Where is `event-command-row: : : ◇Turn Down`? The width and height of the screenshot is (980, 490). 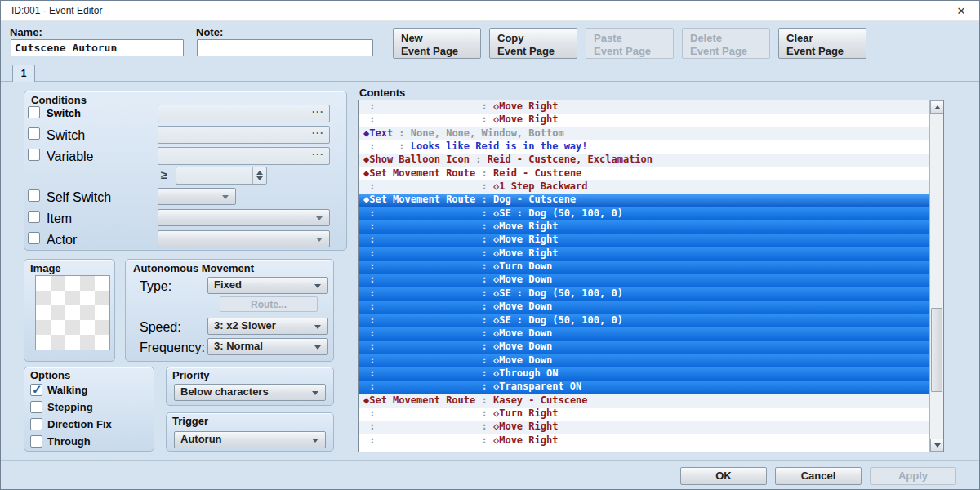
event-command-row: : : ◇Turn Down is located at coordinates (645, 267).